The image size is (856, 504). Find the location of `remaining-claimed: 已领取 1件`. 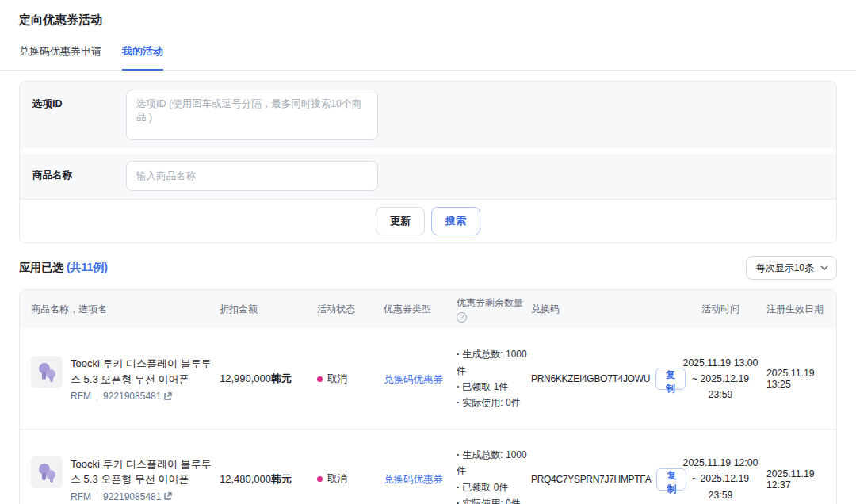

remaining-claimed: 已领取 1件 is located at coordinates (492, 387).